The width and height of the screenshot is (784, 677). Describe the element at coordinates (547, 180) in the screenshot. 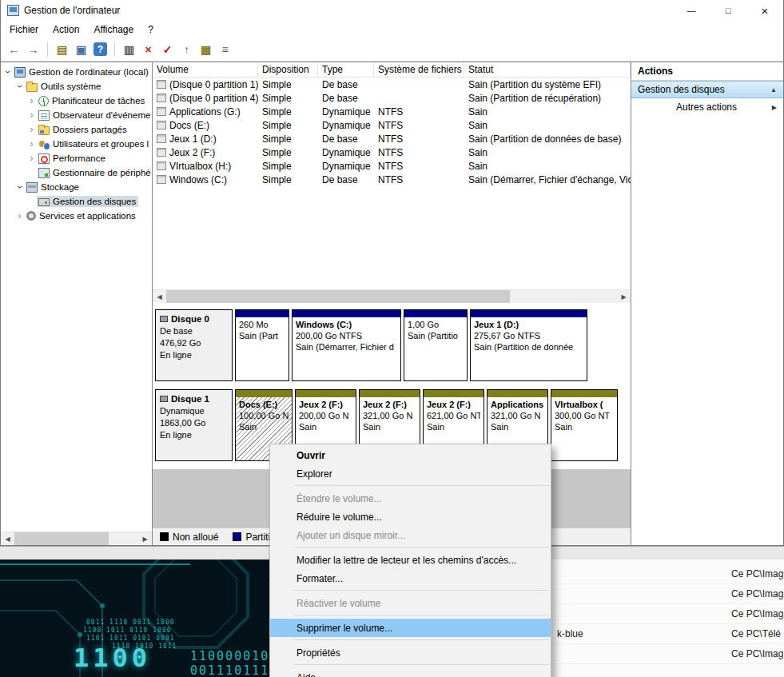

I see `status-cell: Sain (Démarrer, Fichier d'échange, Vic` at that location.